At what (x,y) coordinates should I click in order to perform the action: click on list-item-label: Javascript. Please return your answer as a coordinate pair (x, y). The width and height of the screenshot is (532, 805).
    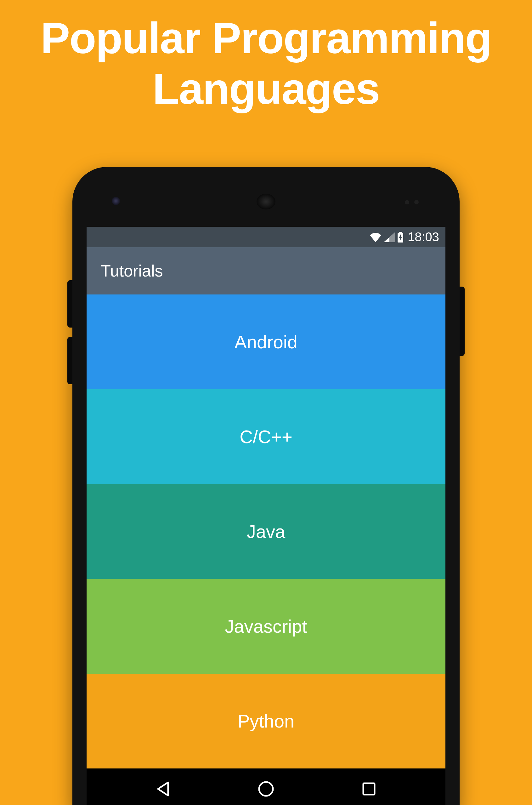
    Looking at the image, I should click on (266, 626).